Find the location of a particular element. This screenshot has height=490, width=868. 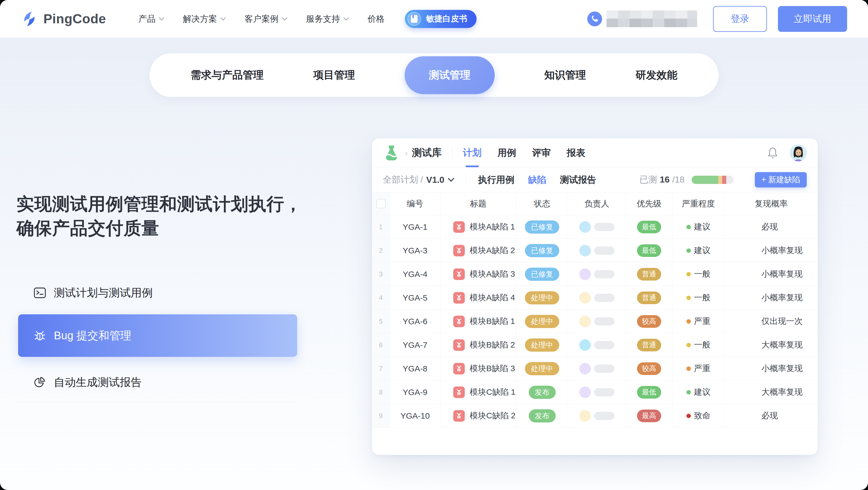

select-all-checkbox is located at coordinates (381, 204).